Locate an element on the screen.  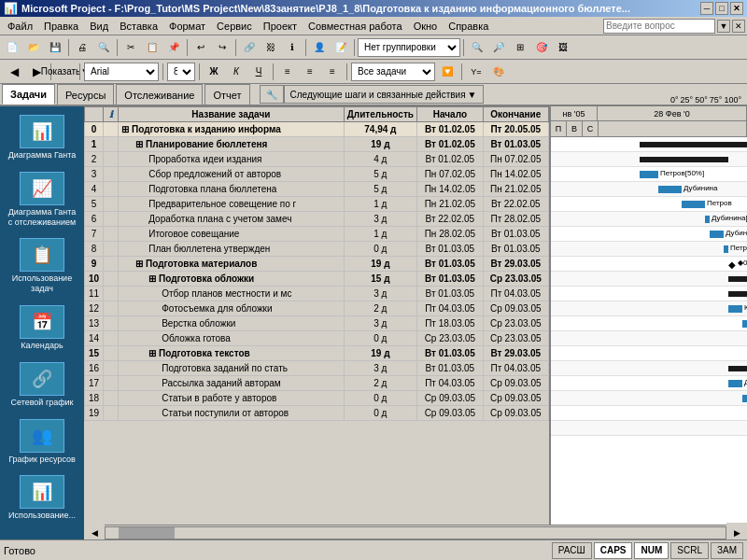
table-row: 2 Проработка идеи издания 4 д Вт 01.02.0… is located at coordinates (317, 160).